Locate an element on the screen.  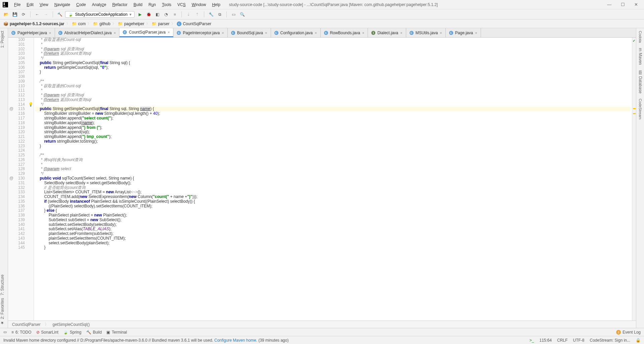
code-line: subSelect.setAlias(TABLE_ALIAS); is located at coordinates (333, 229).